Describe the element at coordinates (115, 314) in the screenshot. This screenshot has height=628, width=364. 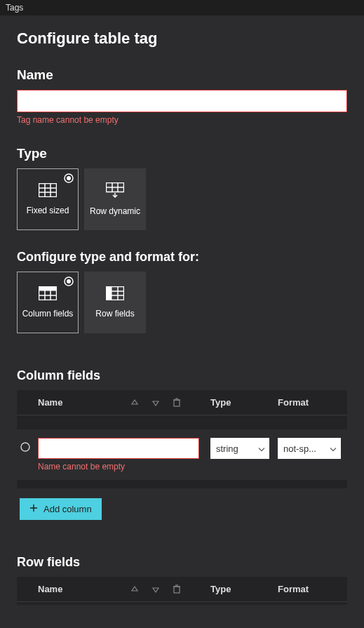
I see `configure-option-label: Row fields` at that location.